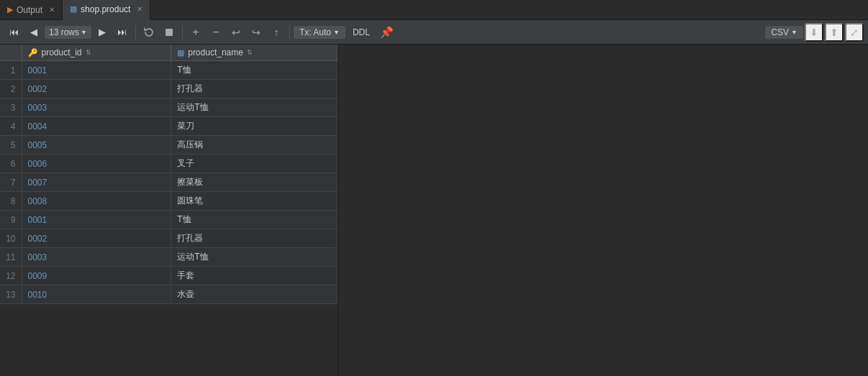 The width and height of the screenshot is (868, 376). I want to click on row-number-cell: 1, so click(11, 70).